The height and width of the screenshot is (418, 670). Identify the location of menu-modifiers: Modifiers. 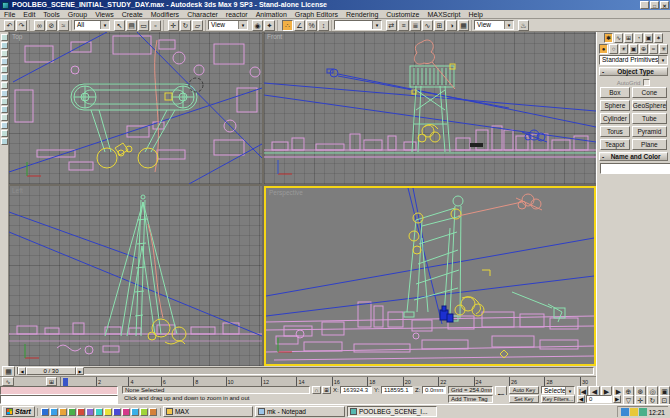
(165, 14).